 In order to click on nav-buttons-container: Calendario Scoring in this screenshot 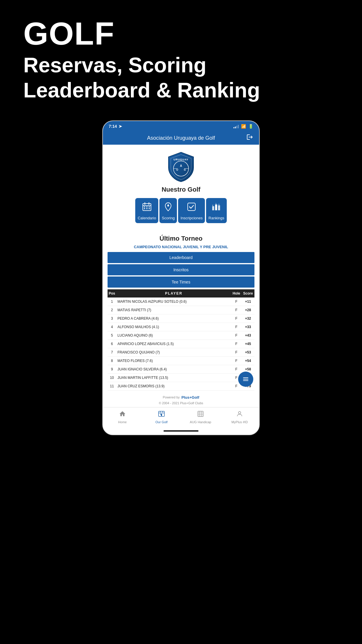, I will do `click(181, 213)`.